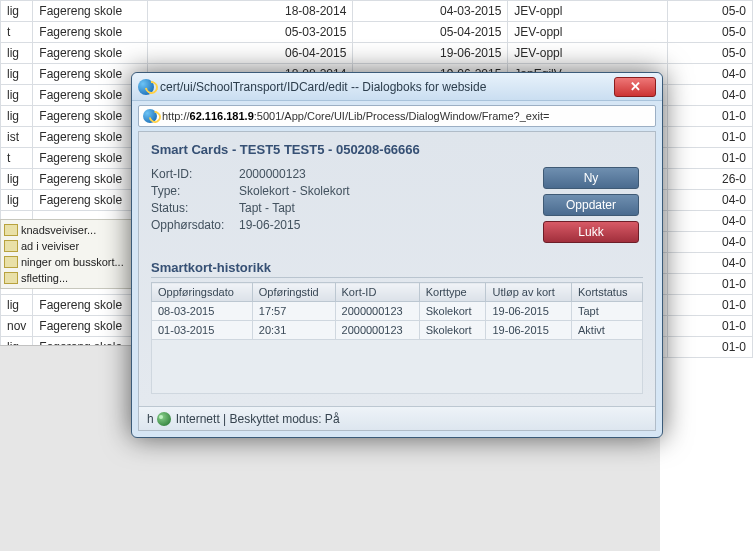  I want to click on status-h: h, so click(150, 419).